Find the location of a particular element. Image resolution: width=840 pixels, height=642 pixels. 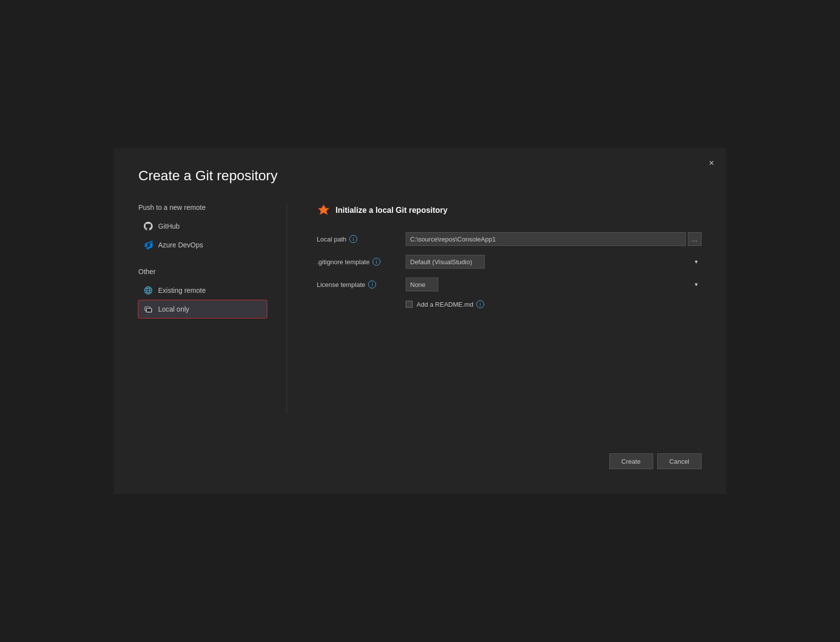

license-row: License template i None is located at coordinates (509, 284).